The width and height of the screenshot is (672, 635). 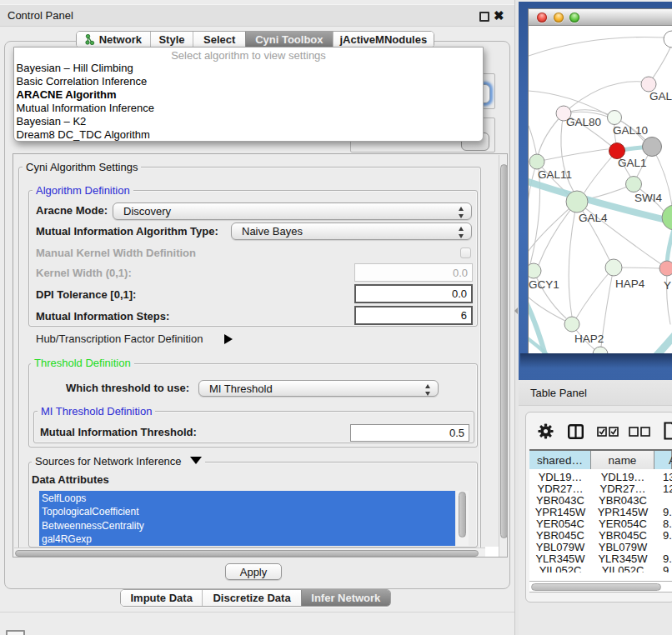 What do you see at coordinates (253, 572) in the screenshot?
I see `apply-button: Apply` at bounding box center [253, 572].